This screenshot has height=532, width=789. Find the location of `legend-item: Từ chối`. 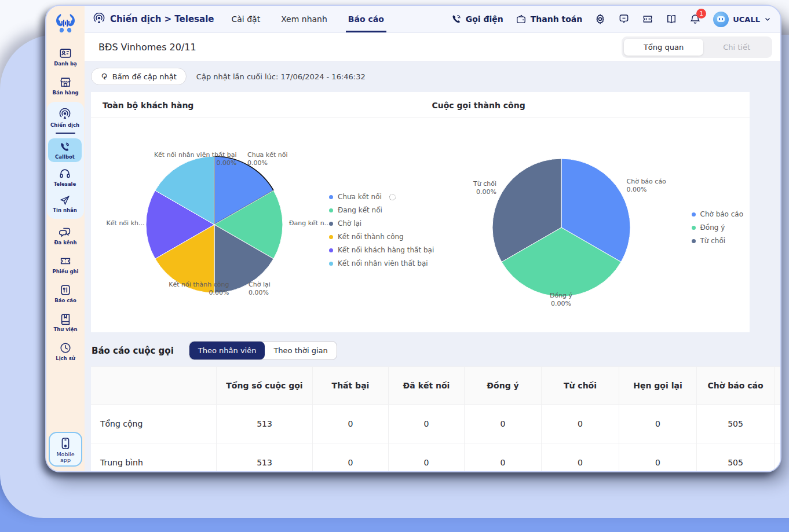

legend-item: Từ chối is located at coordinates (718, 241).